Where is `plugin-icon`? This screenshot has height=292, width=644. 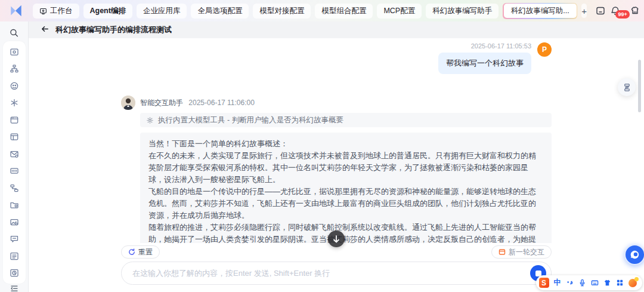 plugin-icon is located at coordinates (14, 103).